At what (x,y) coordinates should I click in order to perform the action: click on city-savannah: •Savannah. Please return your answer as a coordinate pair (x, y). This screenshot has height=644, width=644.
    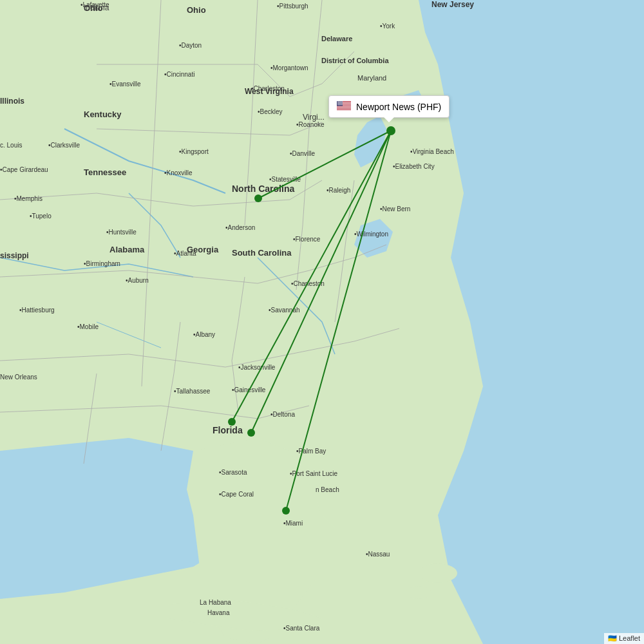
    Looking at the image, I should click on (285, 310).